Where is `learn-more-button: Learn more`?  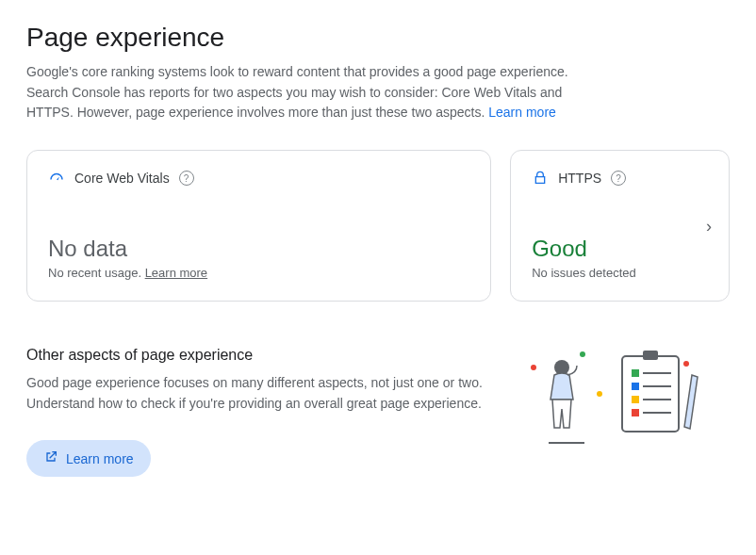 learn-more-button: Learn more is located at coordinates (89, 458).